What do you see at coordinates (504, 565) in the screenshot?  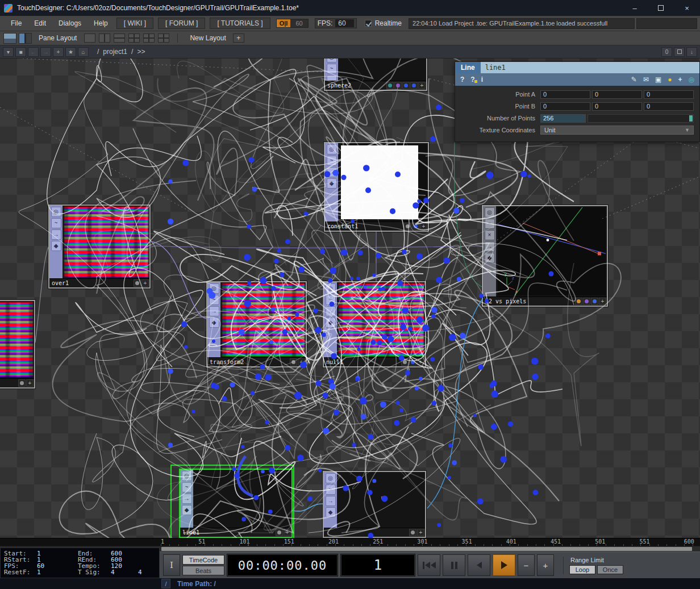 I see `play-button` at bounding box center [504, 565].